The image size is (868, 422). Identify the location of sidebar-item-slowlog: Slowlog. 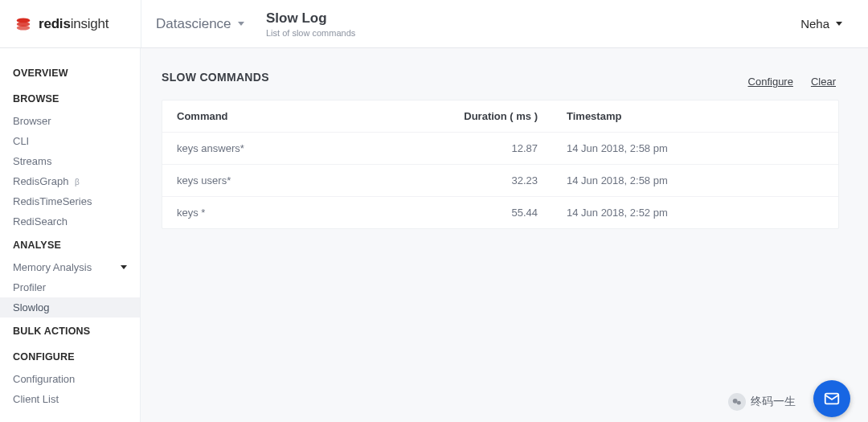
(70, 307).